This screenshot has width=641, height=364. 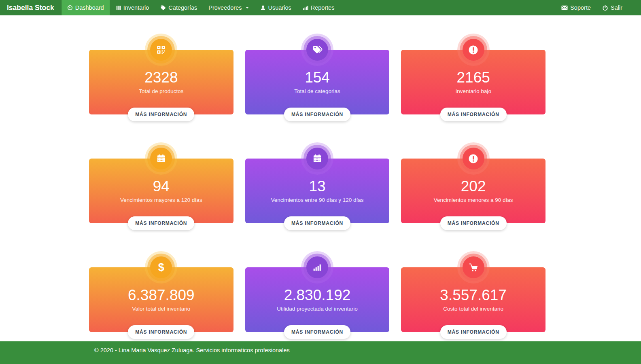 What do you see at coordinates (317, 82) in the screenshot?
I see `stat-card-total-categorias: 154 Total de categorias MÁS INFORMACIÓN` at bounding box center [317, 82].